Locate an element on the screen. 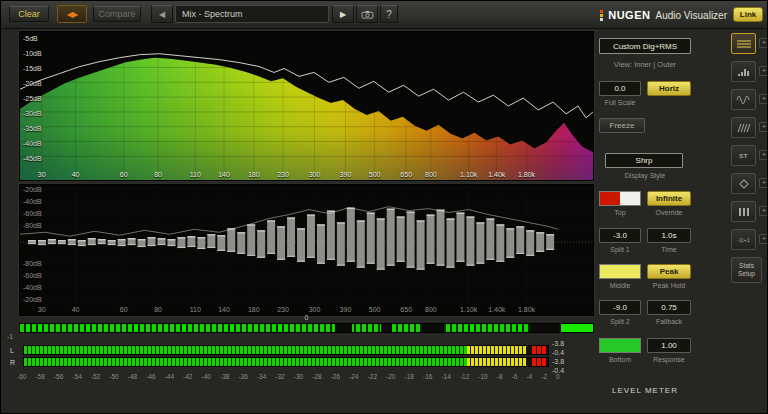 The image size is (768, 414). middle-color-swatch is located at coordinates (620, 272).